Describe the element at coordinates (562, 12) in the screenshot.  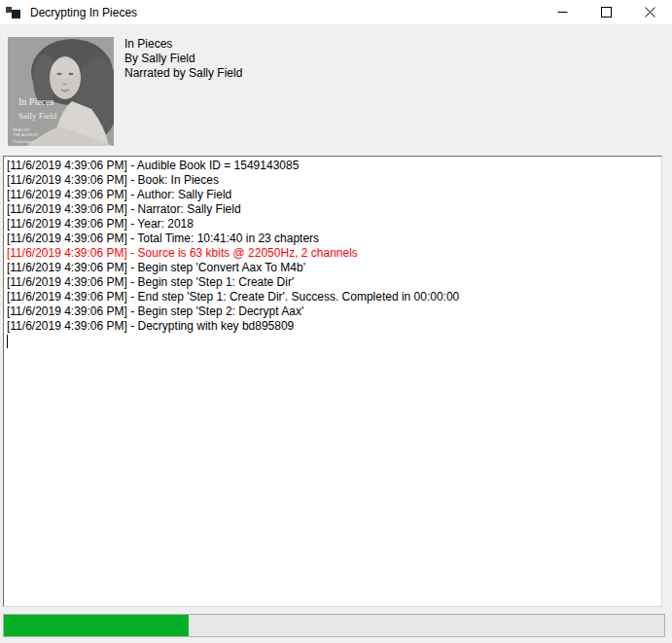
I see `minimize-icon` at that location.